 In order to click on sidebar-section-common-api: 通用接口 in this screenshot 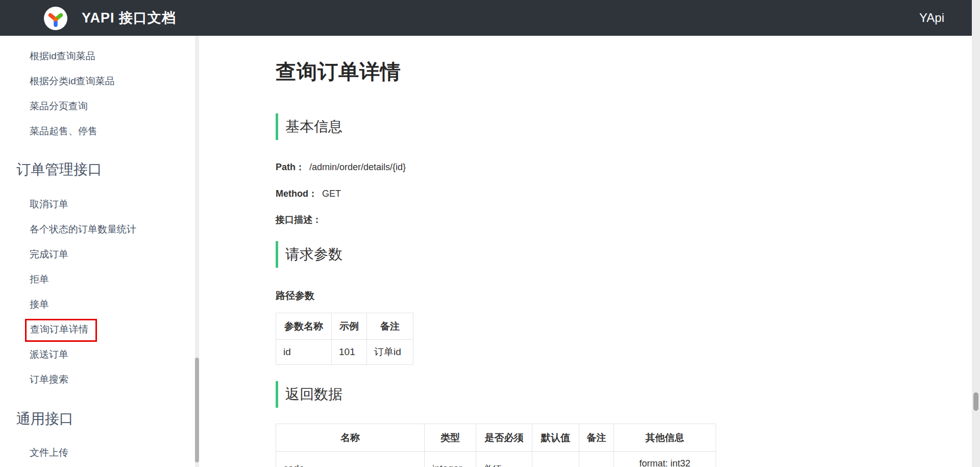, I will do `click(97, 419)`.